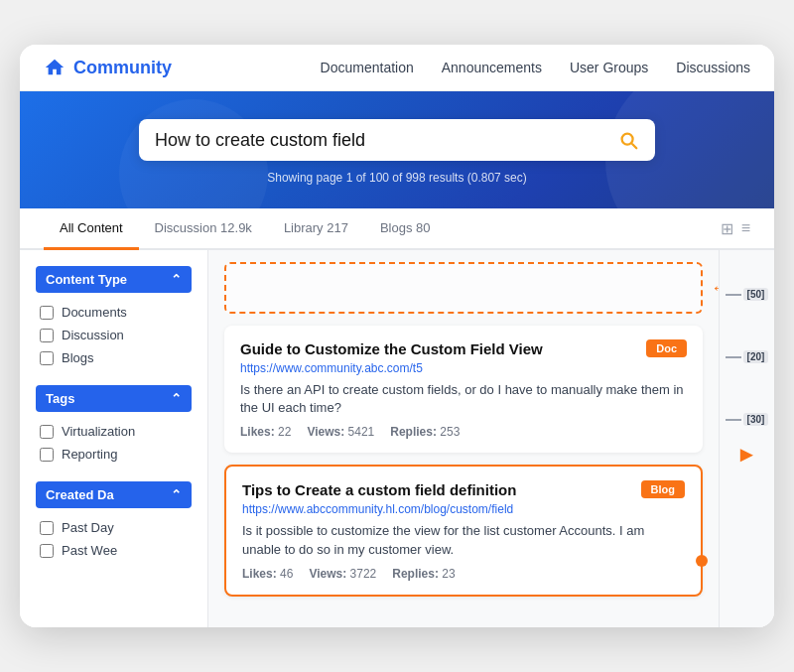 This screenshot has width=794, height=672. Describe the element at coordinates (316, 229) in the screenshot. I see `tab-library: Library 217` at that location.